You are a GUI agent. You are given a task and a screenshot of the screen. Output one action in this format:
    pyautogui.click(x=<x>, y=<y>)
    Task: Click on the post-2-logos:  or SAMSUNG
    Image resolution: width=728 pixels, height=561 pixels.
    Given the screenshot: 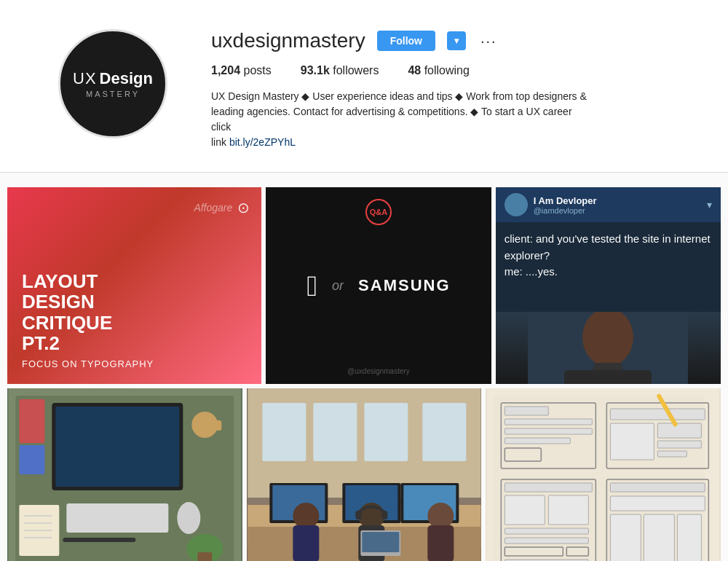 What is the action you would take?
    pyautogui.click(x=379, y=286)
    